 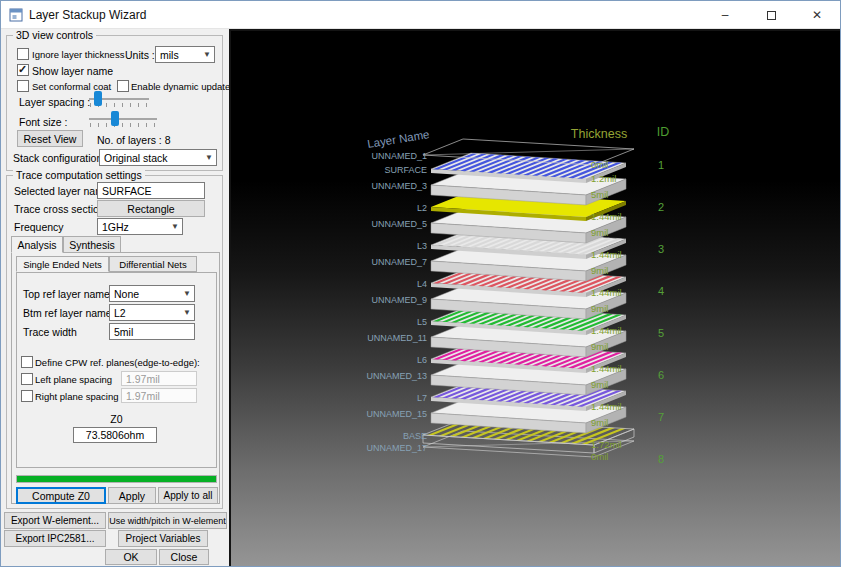 I want to click on stack-label: 1.72mil, so click(x=606, y=444).